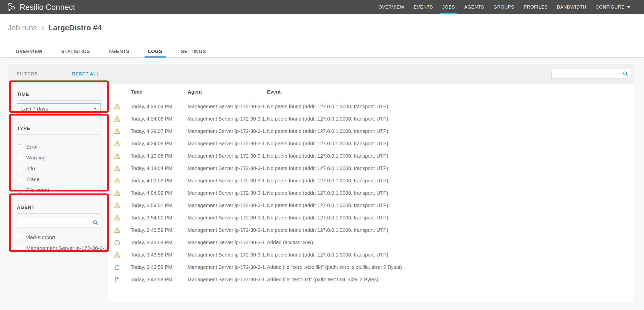 The width and height of the screenshot is (644, 310). Describe the element at coordinates (626, 74) in the screenshot. I see `search-button` at that location.